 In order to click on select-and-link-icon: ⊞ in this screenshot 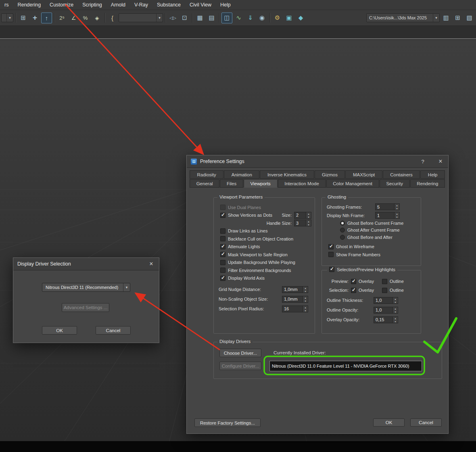, I will do `click(23, 18)`.